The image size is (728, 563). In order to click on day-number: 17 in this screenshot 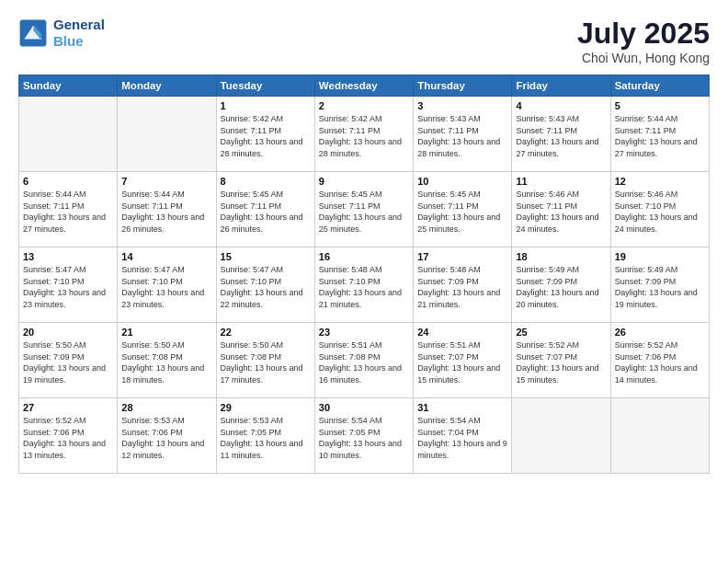, I will do `click(462, 257)`.